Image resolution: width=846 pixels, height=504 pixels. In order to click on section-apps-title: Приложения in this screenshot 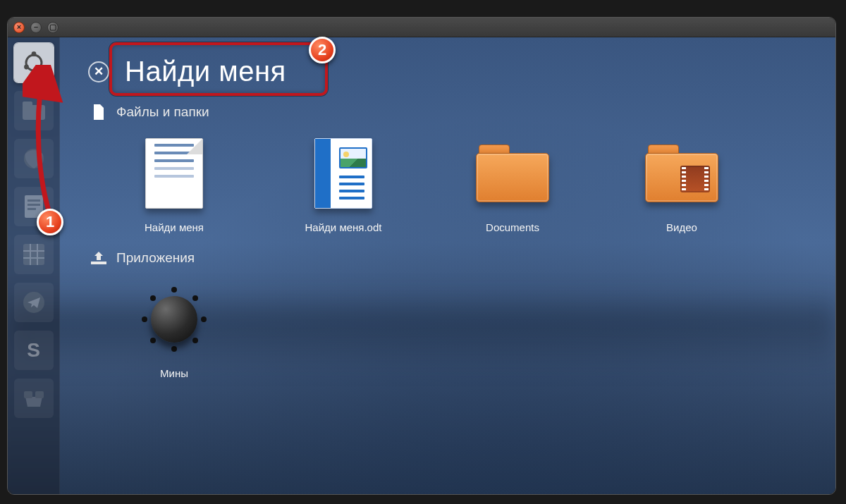, I will do `click(155, 258)`.